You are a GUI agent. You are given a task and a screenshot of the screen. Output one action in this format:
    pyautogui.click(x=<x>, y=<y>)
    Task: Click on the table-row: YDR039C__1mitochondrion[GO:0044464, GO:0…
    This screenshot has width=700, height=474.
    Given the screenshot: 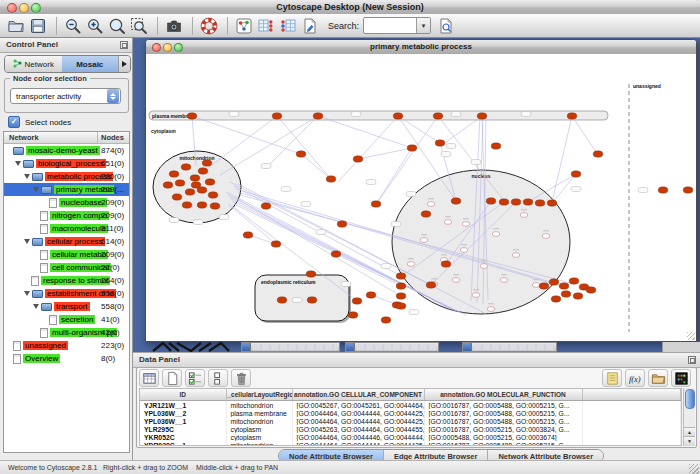 What is the action you would take?
    pyautogui.click(x=410, y=444)
    